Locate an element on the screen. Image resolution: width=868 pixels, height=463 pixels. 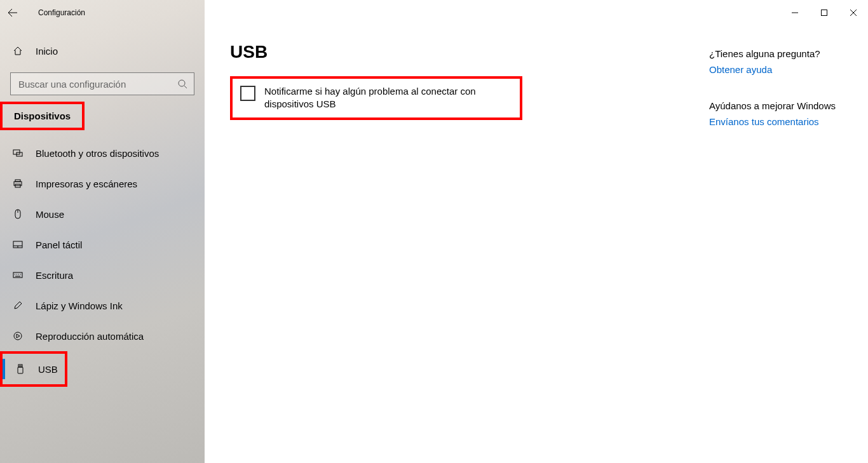
sidebar-item-label: Bluetooth y otros dispositivos is located at coordinates (97, 154).